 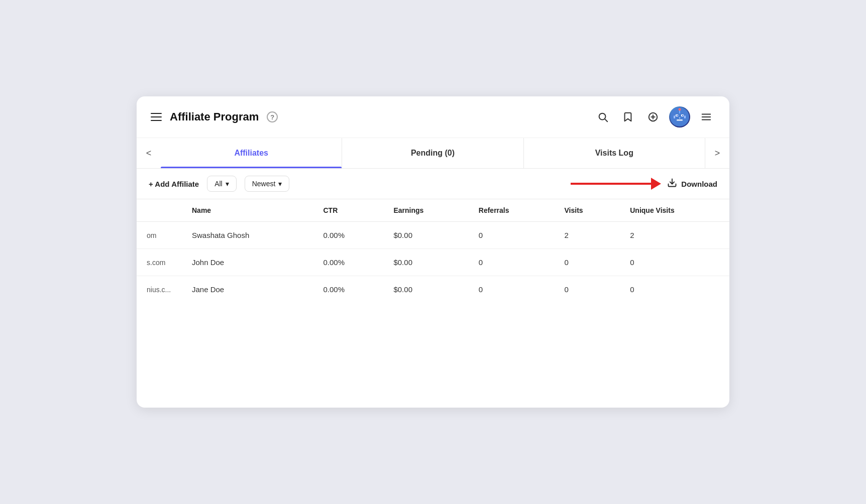 What do you see at coordinates (272, 117) in the screenshot?
I see `help-icon: ?` at bounding box center [272, 117].